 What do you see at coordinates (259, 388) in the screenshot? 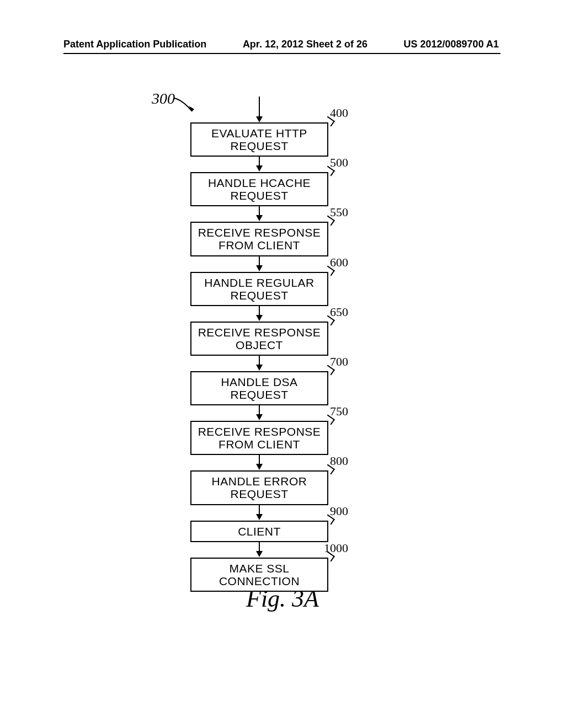
I see `step-text-line1: HANDLE DSA REQUEST` at bounding box center [259, 388].